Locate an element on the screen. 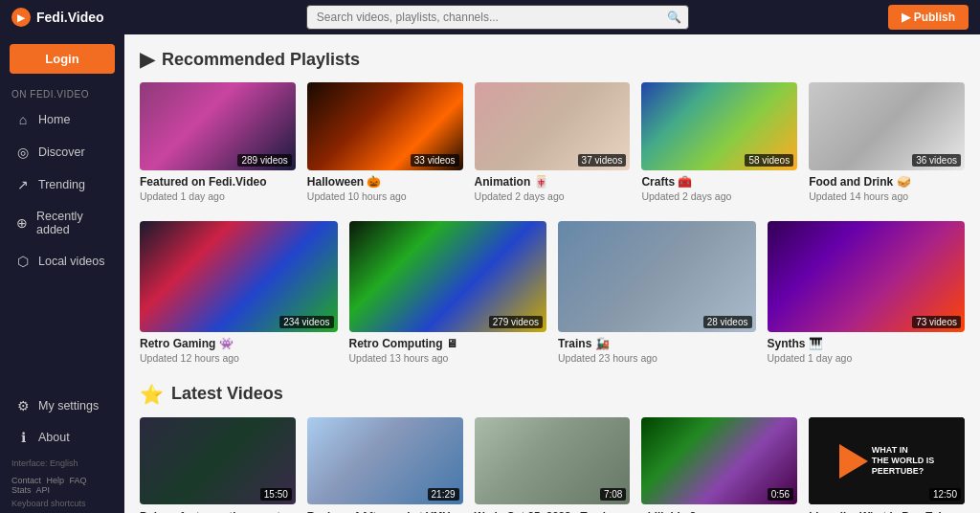 Image resolution: width=980 pixels, height=513 pixels. video-card-peertube: WHAT INTHE WORLD ISPEERTUBE? 12:50 Live … is located at coordinates (886, 465).